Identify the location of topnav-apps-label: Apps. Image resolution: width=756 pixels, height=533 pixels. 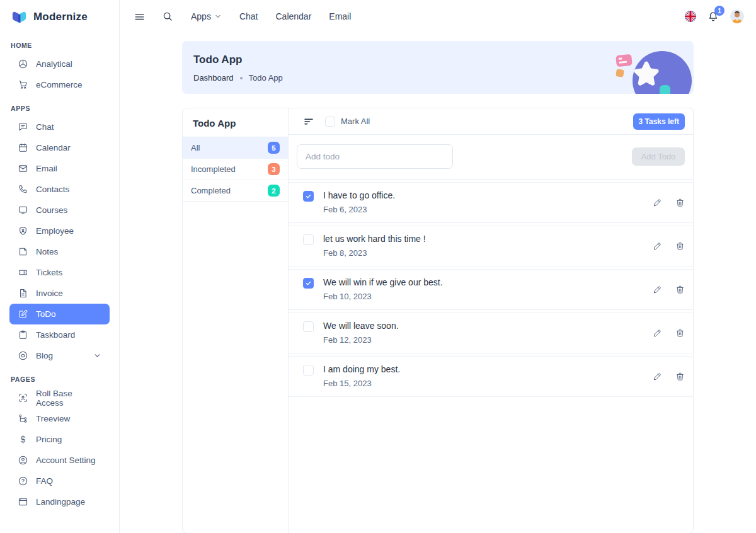
(201, 16).